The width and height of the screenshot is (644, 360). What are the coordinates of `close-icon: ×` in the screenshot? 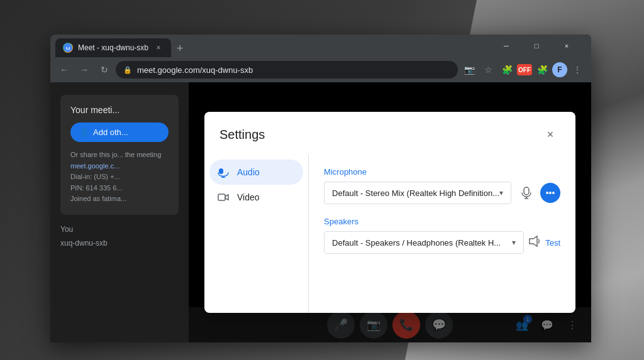 It's located at (551, 134).